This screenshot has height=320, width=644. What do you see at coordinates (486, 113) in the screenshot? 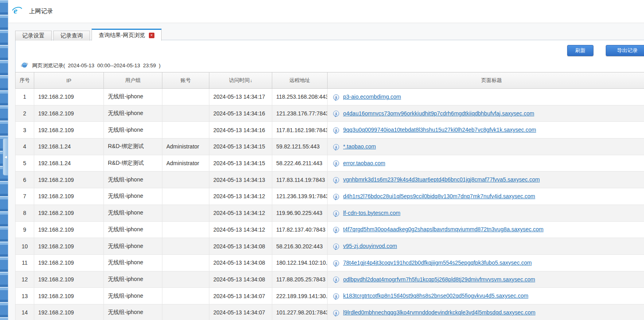
I see `cell-page-title: io4dau16omnvcs73omv96orkkiudhit9p7cdrh6m…` at bounding box center [486, 113].